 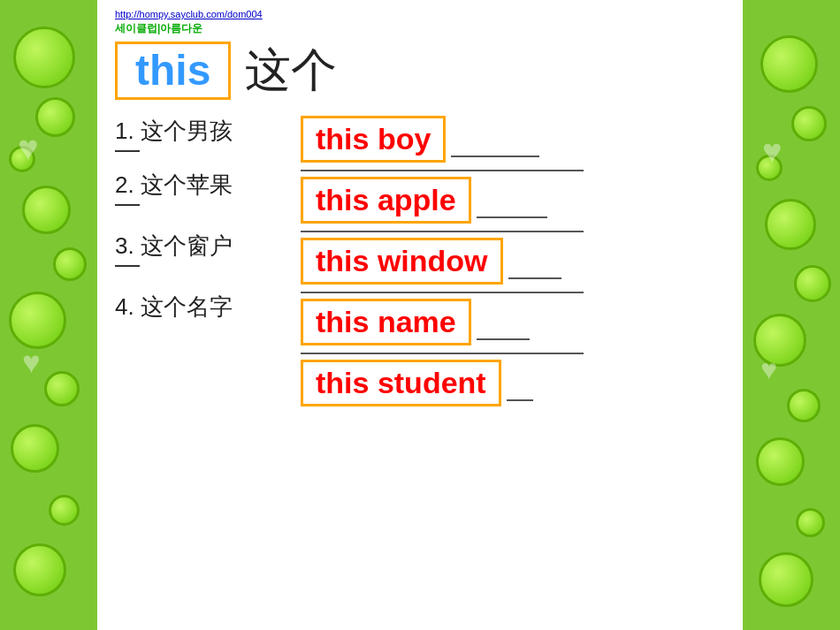 I want to click on item-2-number: 2., so click(x=127, y=185).